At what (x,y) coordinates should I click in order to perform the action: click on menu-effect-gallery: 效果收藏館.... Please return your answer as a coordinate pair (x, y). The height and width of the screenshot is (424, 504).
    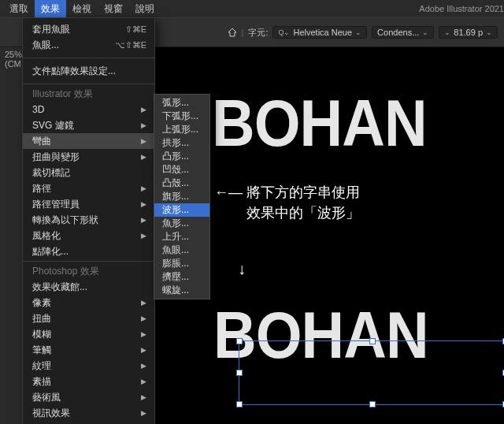
    Looking at the image, I should click on (88, 287).